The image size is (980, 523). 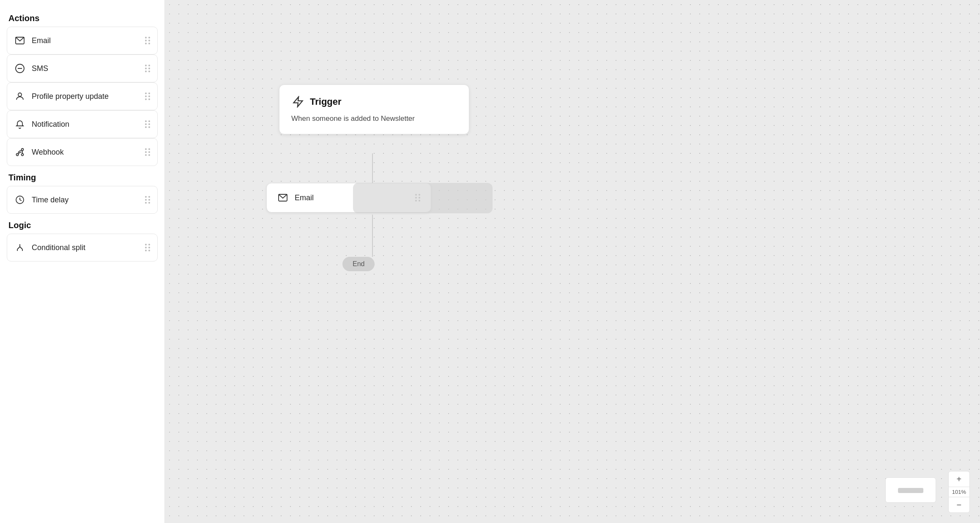 What do you see at coordinates (374, 109) in the screenshot?
I see `trigger-node: Trigger When someone is added to Newslet…` at bounding box center [374, 109].